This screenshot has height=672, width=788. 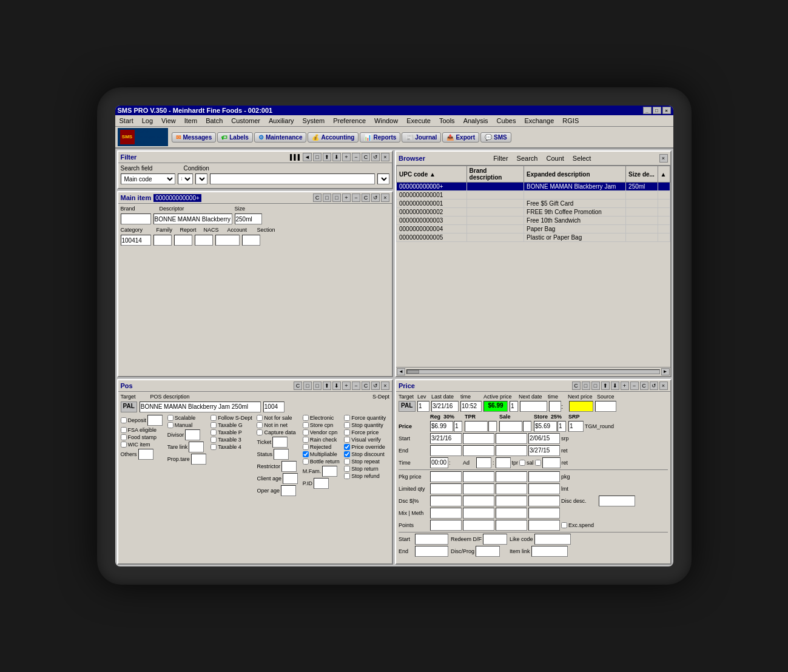 I want to click on price-close-btn: ×, so click(x=664, y=386).